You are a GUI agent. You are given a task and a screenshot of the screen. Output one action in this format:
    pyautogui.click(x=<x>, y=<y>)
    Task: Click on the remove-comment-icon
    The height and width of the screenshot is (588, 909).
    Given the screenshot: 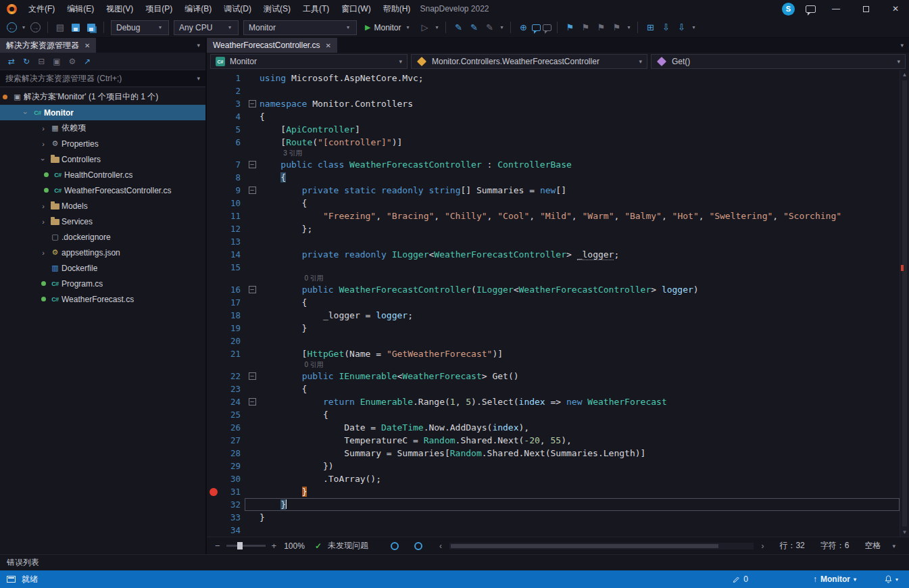 What is the action you would take?
    pyautogui.click(x=547, y=28)
    